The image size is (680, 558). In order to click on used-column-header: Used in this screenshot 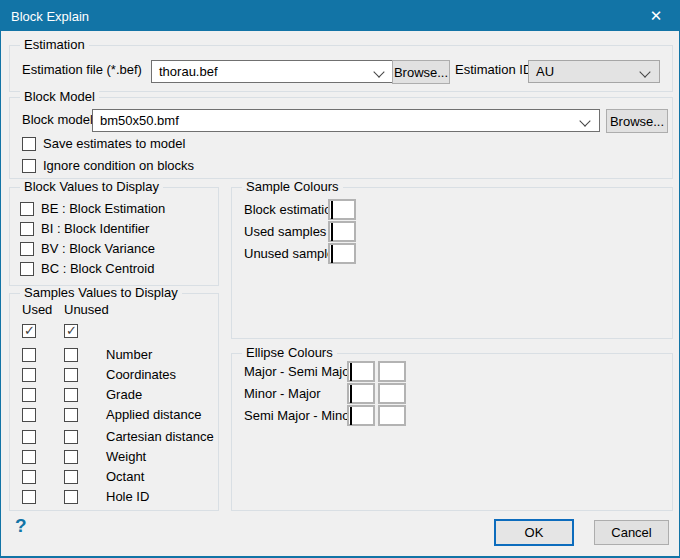, I will do `click(37, 310)`.